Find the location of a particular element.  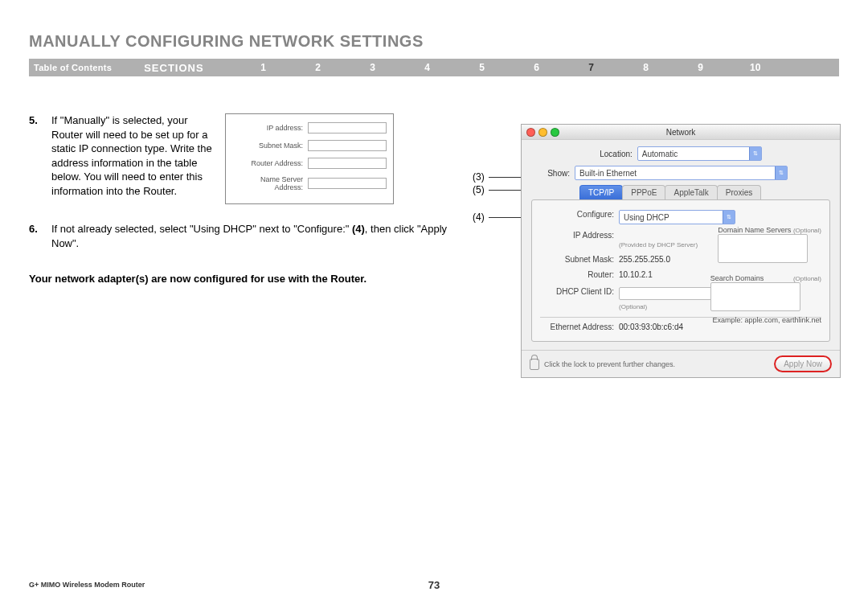

router-label-mac: Router: is located at coordinates (579, 275).